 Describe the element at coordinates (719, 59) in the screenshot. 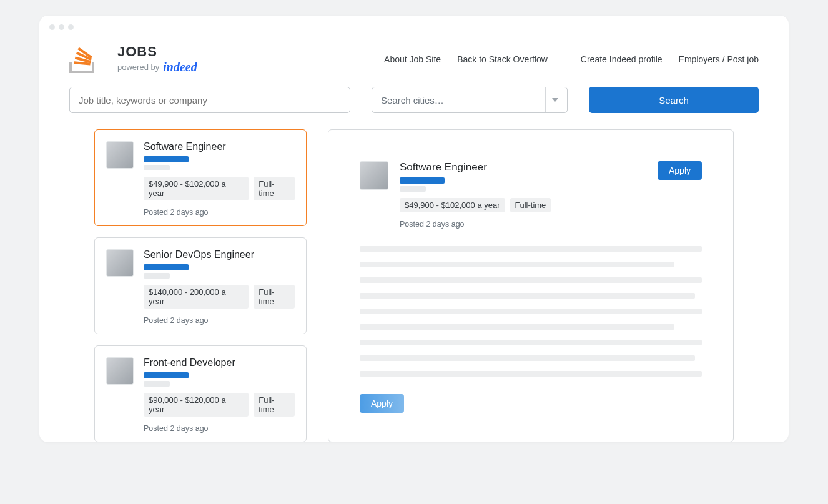

I see `nav-employers: Employers / Post job` at that location.